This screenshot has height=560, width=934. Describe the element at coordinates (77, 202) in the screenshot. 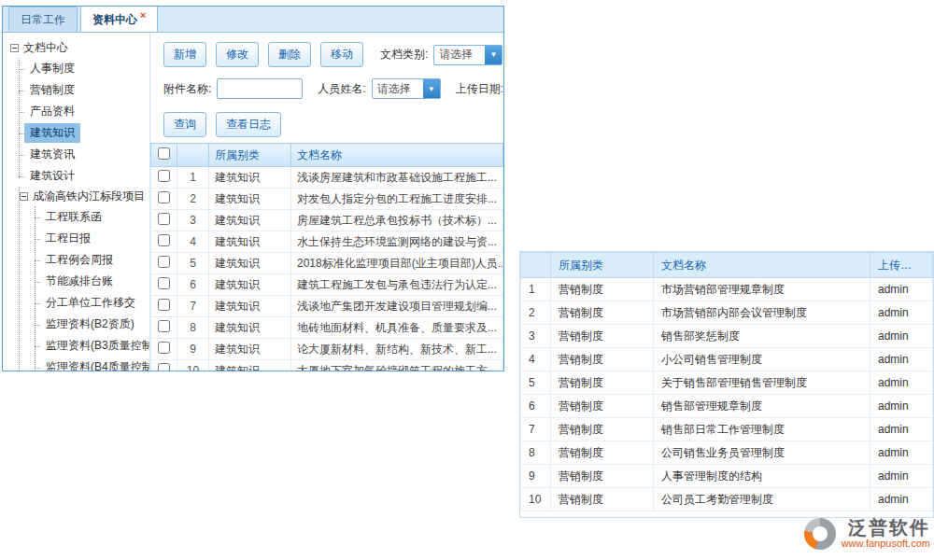

I see `document-tree: 文档中心 人事制度营销制度产品资料建筑知识建筑资讯建筑设计 成渝高铁内江标段项目…` at that location.